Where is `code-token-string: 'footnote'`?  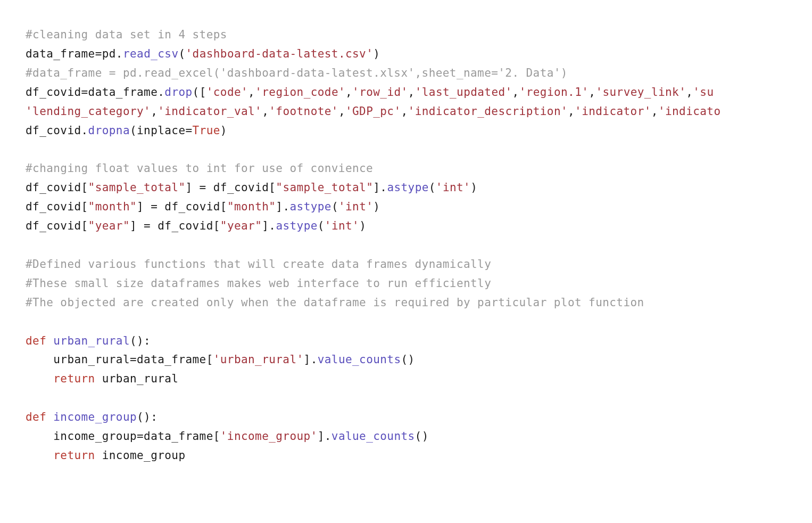 code-token-string: 'footnote' is located at coordinates (303, 111).